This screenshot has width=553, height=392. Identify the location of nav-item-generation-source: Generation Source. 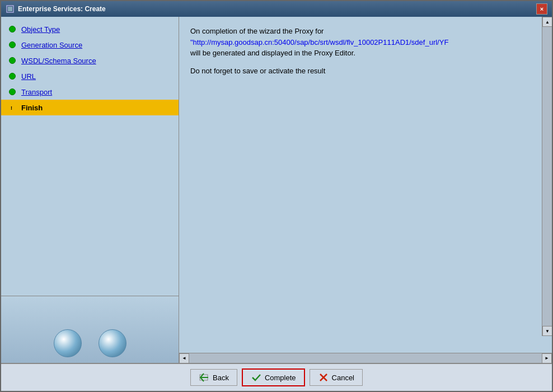
(90, 45).